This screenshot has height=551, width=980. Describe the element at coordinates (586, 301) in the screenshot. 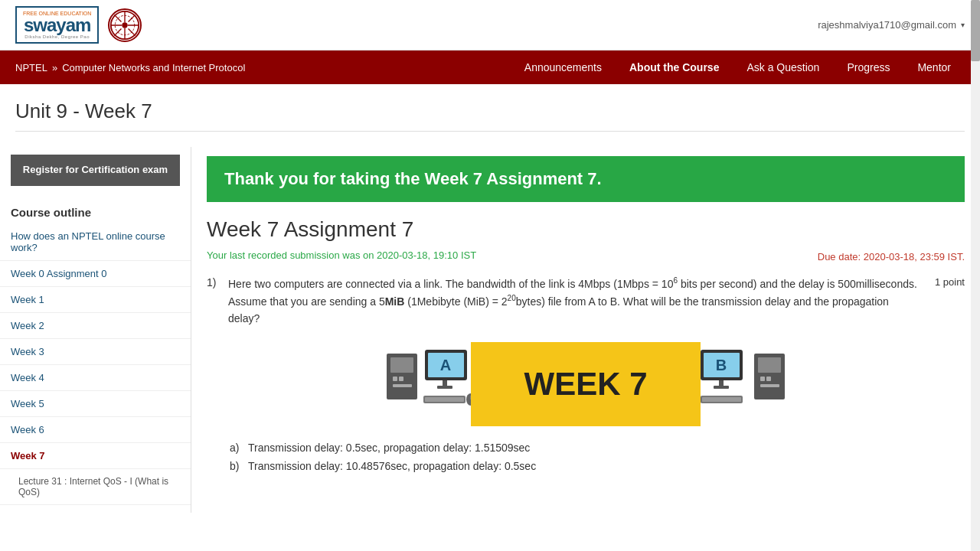

I see `question-row: 1) Here two computers are connected via …` at that location.